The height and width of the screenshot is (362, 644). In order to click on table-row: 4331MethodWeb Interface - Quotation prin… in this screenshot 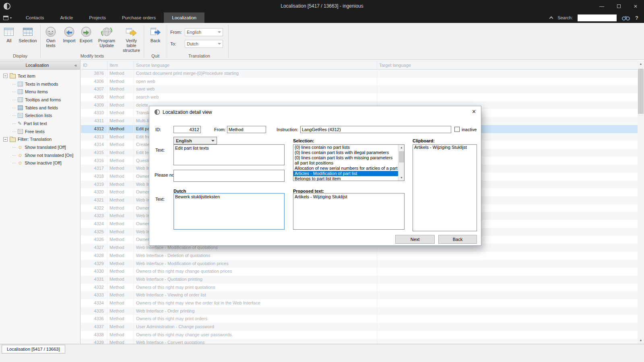, I will do `click(359, 280)`.